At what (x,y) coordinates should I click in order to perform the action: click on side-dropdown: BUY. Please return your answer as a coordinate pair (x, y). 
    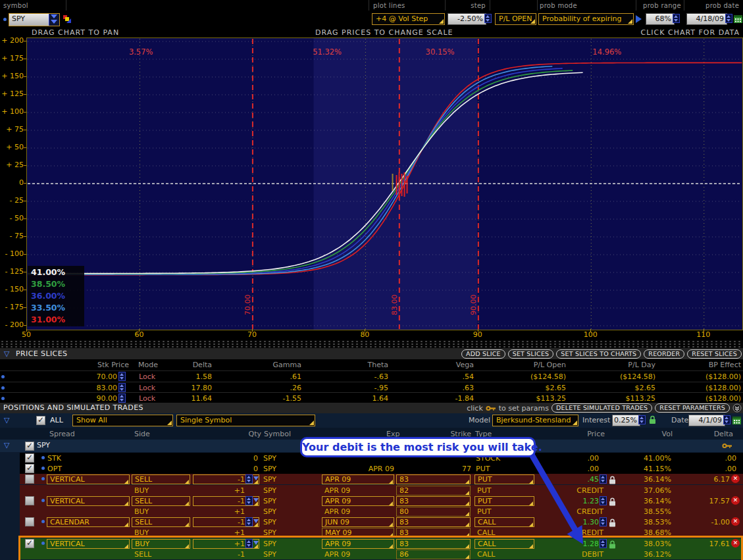
    Looking at the image, I should click on (161, 544).